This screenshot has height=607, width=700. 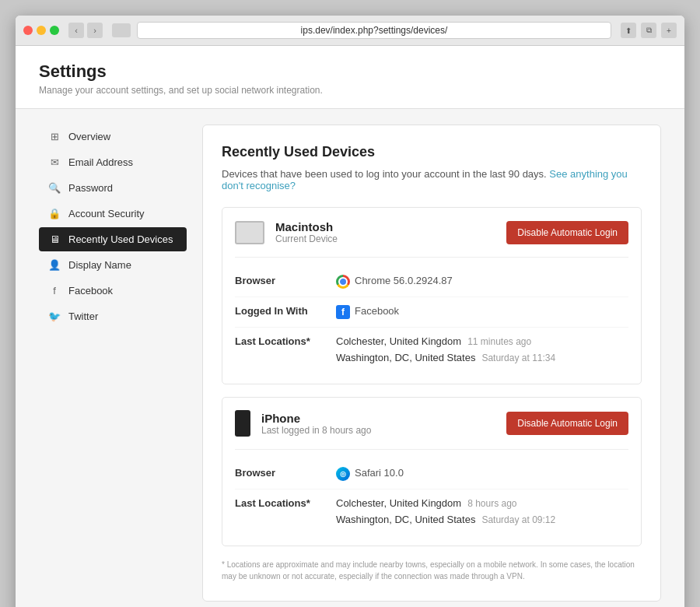 What do you see at coordinates (432, 314) in the screenshot?
I see `device-details-macintosh: Browser Chrome 56.0.2924.87 Logged In Wi…` at bounding box center [432, 314].